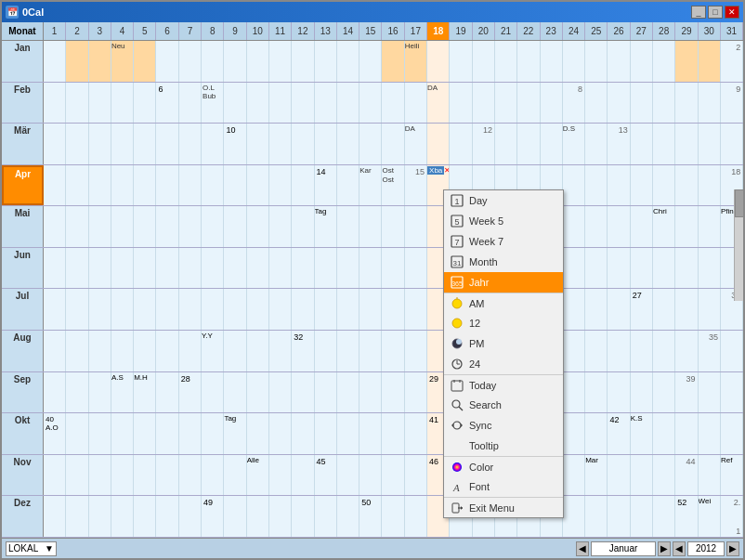 This screenshot has height=560, width=745. Describe the element at coordinates (733, 549) in the screenshot. I see `year-next-button: ▶` at that location.